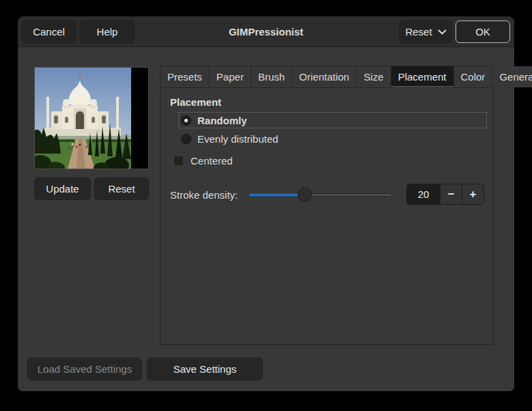 This screenshot has height=411, width=532. Describe the element at coordinates (107, 31) in the screenshot. I see `help-button: Help` at that location.